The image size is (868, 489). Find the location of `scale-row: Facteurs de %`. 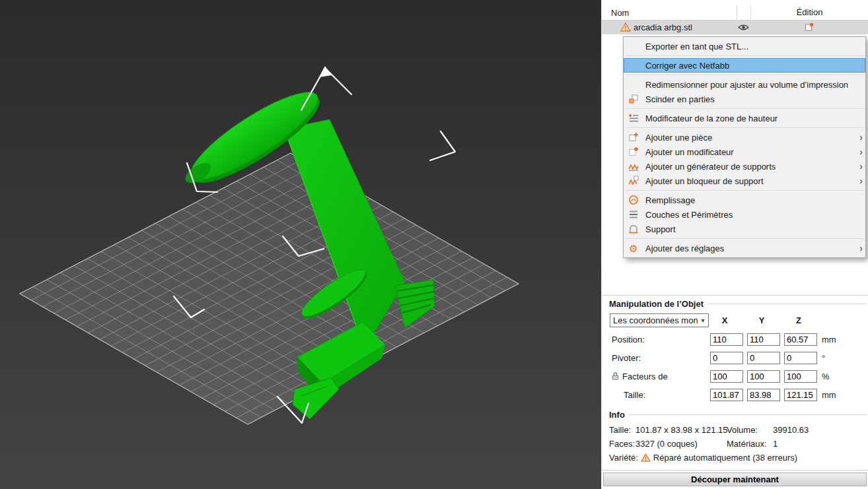

scale-row: Facteurs de % is located at coordinates (735, 376).